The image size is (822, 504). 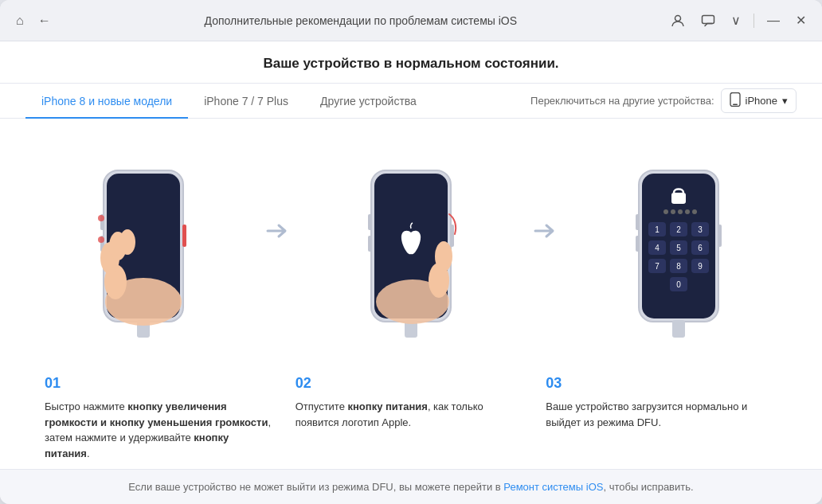 I want to click on user-button, so click(x=678, y=21).